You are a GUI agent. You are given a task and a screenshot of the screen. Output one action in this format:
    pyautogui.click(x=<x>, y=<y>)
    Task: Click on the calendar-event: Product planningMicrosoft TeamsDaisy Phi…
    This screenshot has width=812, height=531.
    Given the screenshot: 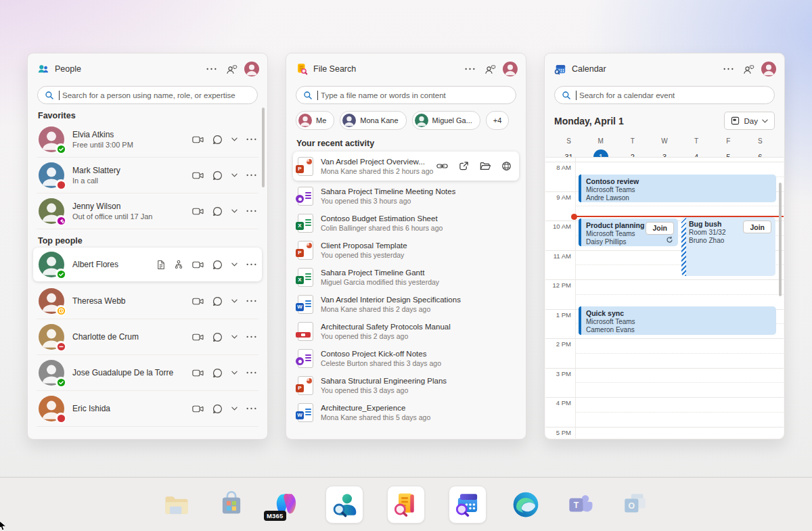 What is the action you would take?
    pyautogui.click(x=628, y=233)
    